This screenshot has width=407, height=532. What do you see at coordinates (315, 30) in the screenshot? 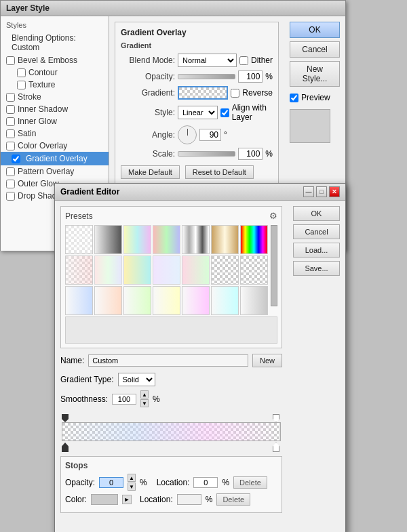
I see `ok-button: OK` at bounding box center [315, 30].